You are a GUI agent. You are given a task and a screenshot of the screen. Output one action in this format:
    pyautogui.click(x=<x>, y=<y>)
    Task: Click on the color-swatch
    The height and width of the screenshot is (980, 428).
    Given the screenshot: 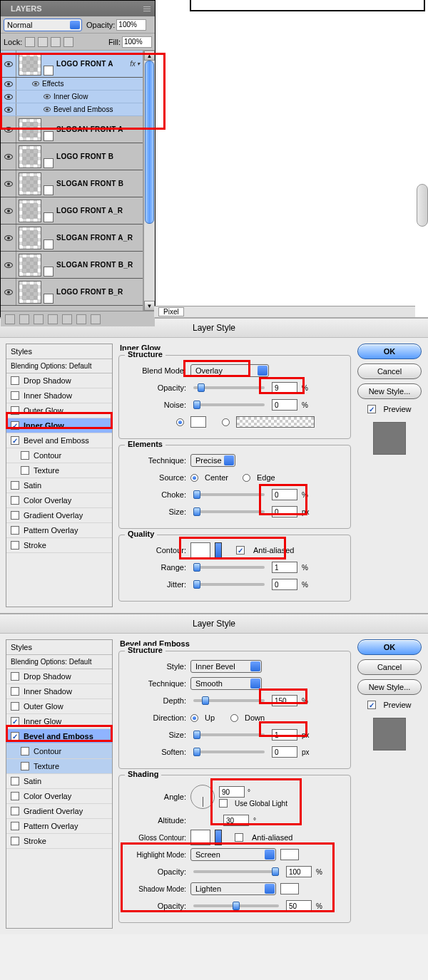 What is the action you would take?
    pyautogui.click(x=198, y=422)
    